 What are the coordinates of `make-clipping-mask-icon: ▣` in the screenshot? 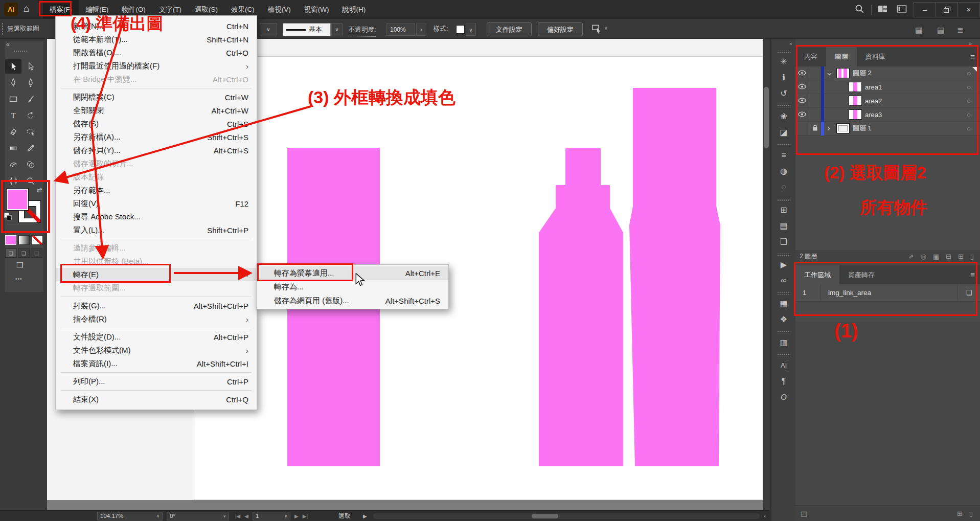 It's located at (936, 257).